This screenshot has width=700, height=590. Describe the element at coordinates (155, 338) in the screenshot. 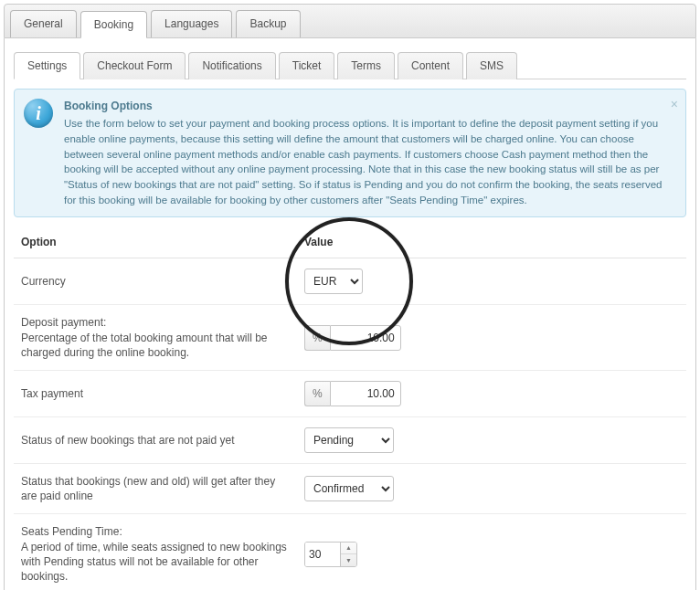

I see `deposit-label: Deposit payment: Percentage of the total…` at that location.